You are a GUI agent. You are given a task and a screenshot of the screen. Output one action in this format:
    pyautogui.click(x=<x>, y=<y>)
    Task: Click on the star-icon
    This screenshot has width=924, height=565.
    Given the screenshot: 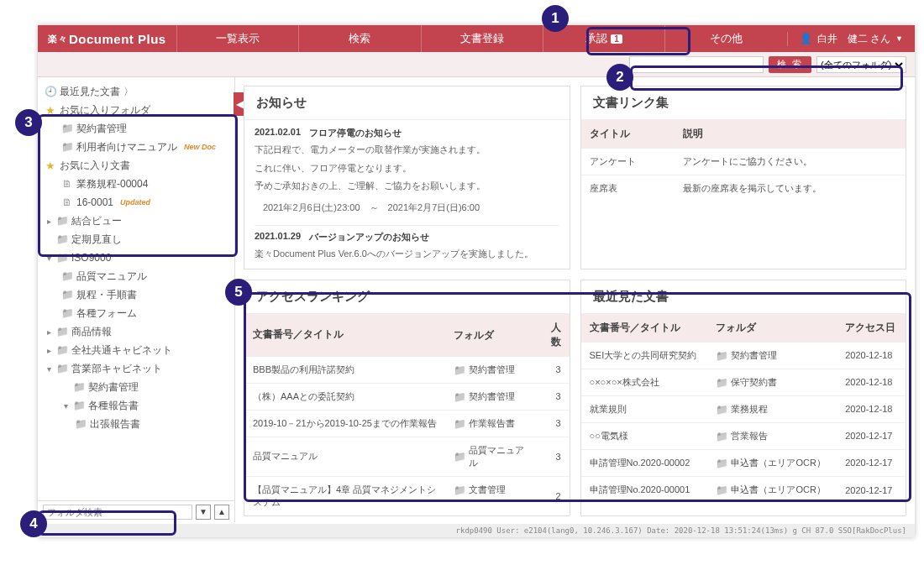 What is the action you would take?
    pyautogui.click(x=50, y=165)
    